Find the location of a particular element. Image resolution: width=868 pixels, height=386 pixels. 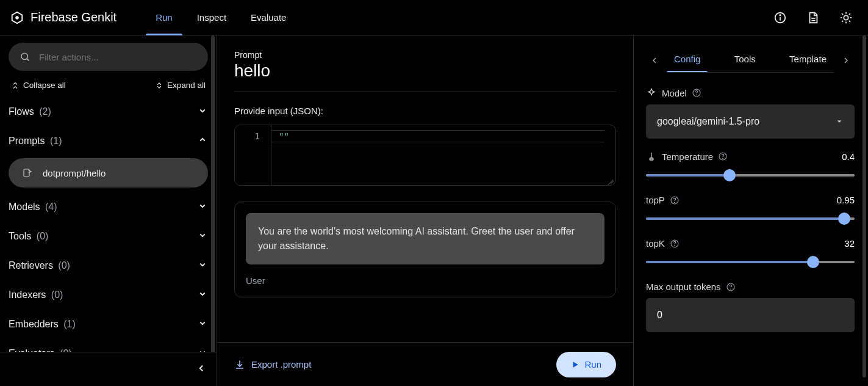

section-indexers: Indexers (0) is located at coordinates (109, 295).